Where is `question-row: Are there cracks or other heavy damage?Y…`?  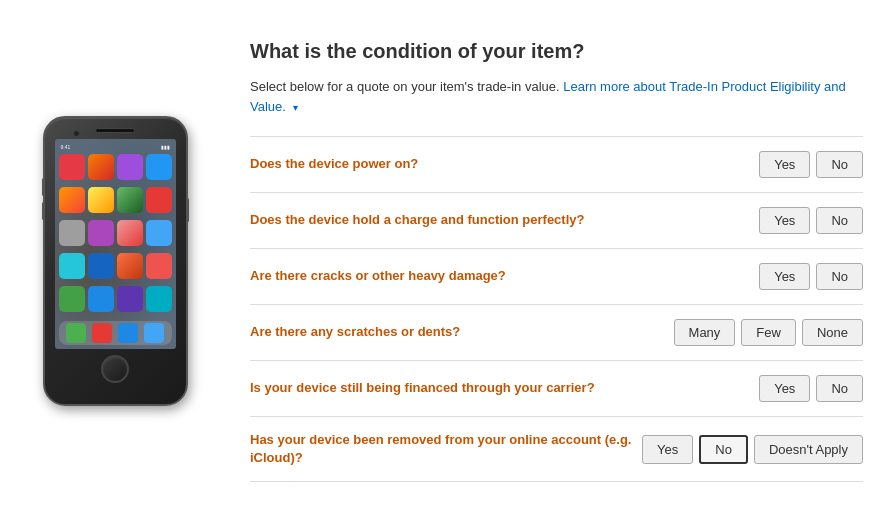 question-row: Are there cracks or other heavy damage?Y… is located at coordinates (556, 277).